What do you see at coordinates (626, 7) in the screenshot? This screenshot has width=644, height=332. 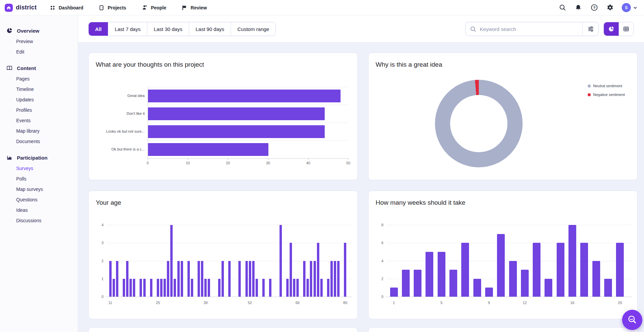 I see `avatar: S` at bounding box center [626, 7].